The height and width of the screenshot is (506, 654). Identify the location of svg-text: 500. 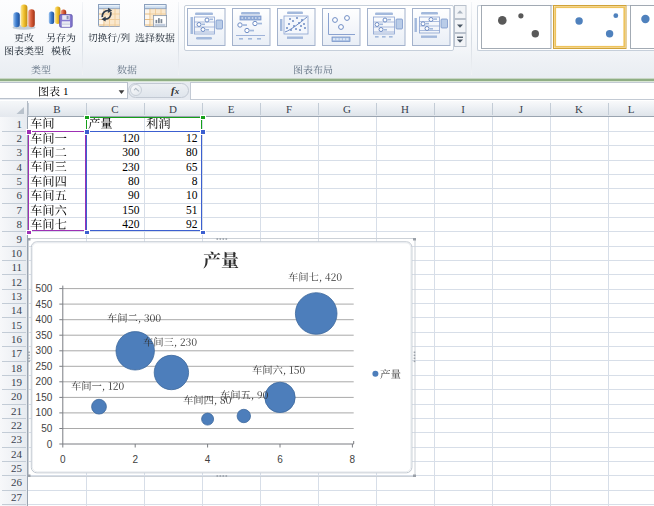
(44, 288).